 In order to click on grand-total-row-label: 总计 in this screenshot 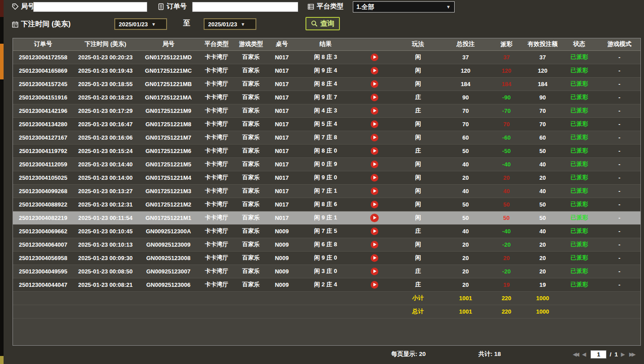, I will do `click(418, 311)`.